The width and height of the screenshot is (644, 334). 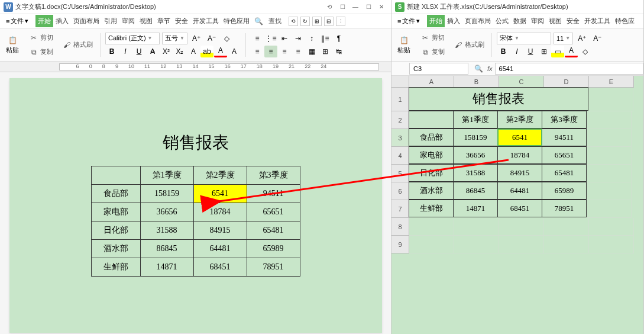 I want to click on copy-button: ⧉复制, so click(x=41, y=52).